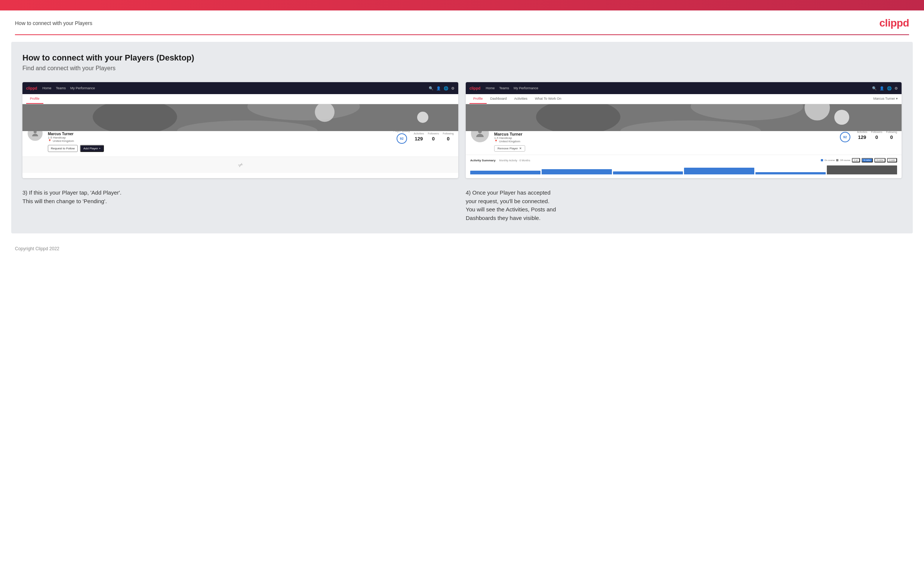 The width and height of the screenshot is (924, 577). I want to click on location-icon: 📍, so click(50, 141).